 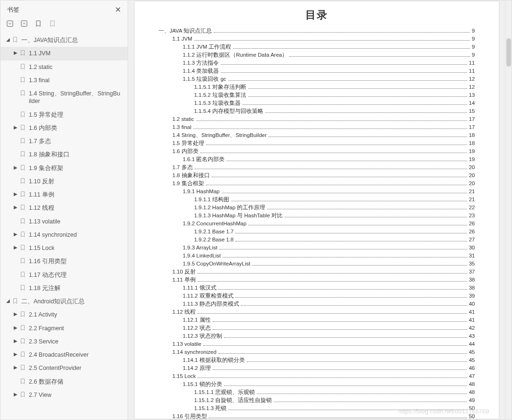 I want to click on tree-item: 1.7 多态, so click(x=64, y=141).